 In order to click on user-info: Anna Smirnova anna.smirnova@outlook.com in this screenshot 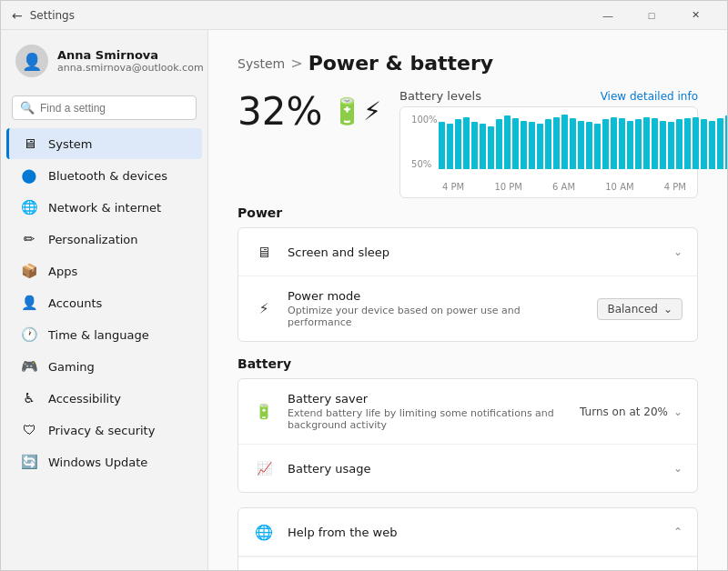, I will do `click(131, 61)`.